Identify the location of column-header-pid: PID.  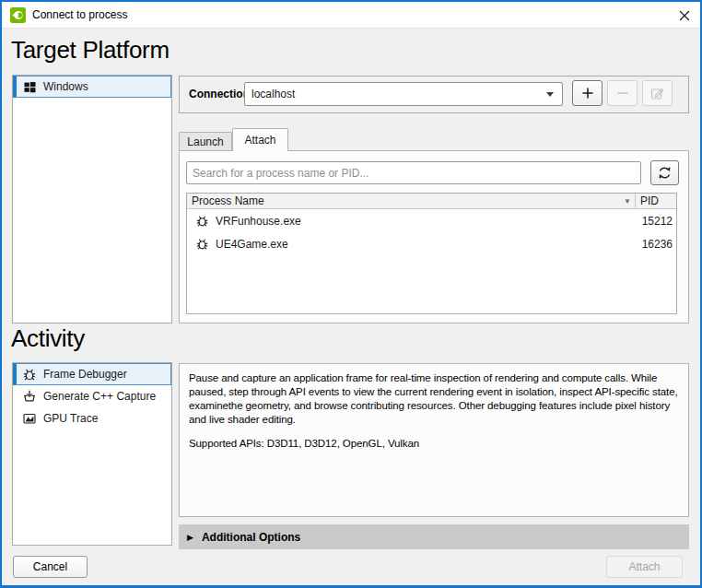
(656, 201).